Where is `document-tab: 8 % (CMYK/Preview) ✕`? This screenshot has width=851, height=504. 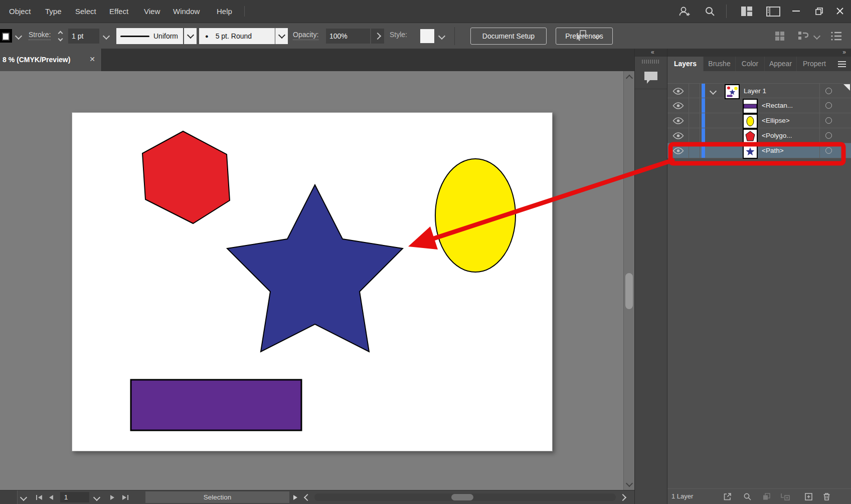
document-tab: 8 % (CMYK/Preview) ✕ is located at coordinates (51, 60).